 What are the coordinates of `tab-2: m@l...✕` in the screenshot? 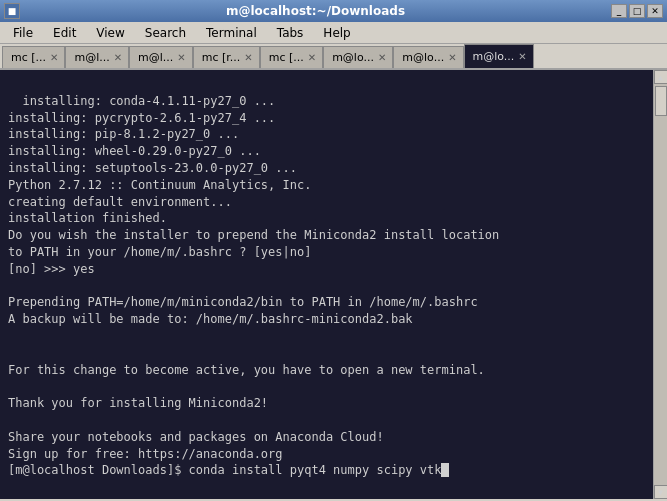 It's located at (161, 57).